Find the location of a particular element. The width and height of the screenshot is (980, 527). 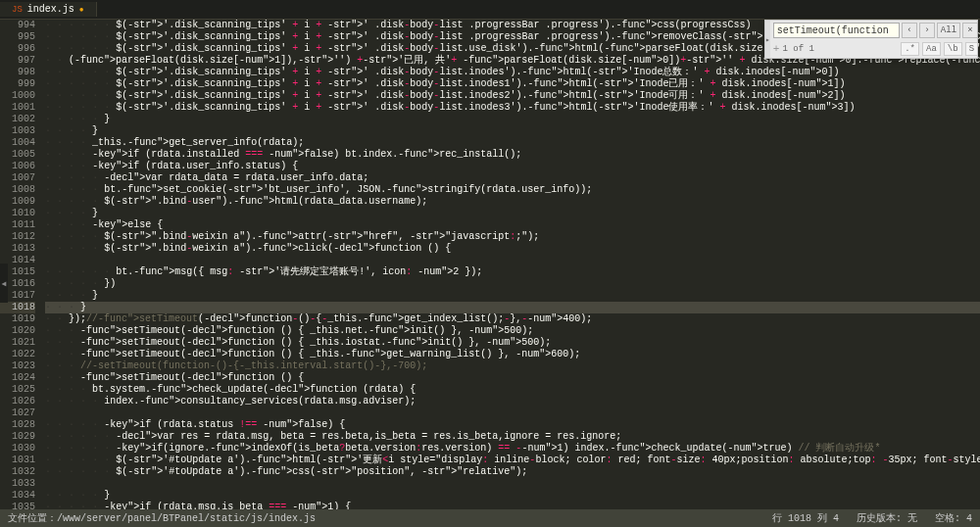

code-line: · · · · bt.system.-func">check_update(-d… is located at coordinates (513, 390).